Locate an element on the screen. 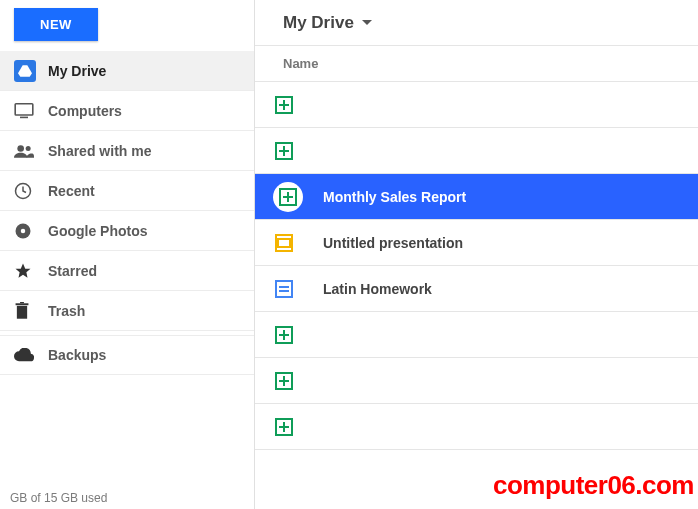 This screenshot has height=509, width=698. column-header-label: Name is located at coordinates (300, 64).